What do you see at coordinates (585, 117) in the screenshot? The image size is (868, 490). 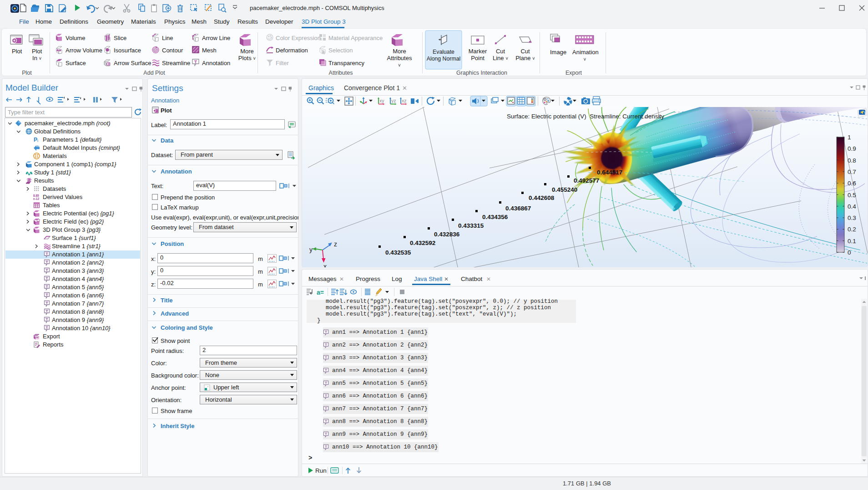 I see `svg-text:Surface: Electric potential (V: Surface: Electric potential (V) Streamli…` at bounding box center [585, 117].